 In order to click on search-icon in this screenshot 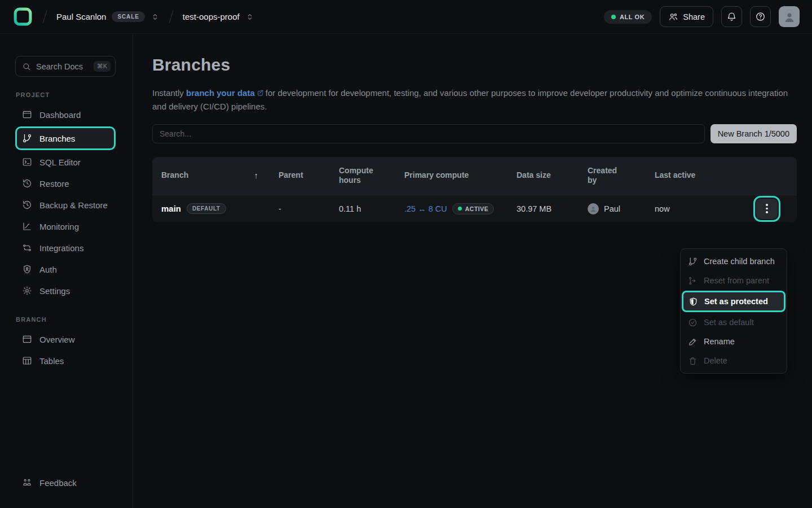, I will do `click(27, 67)`.